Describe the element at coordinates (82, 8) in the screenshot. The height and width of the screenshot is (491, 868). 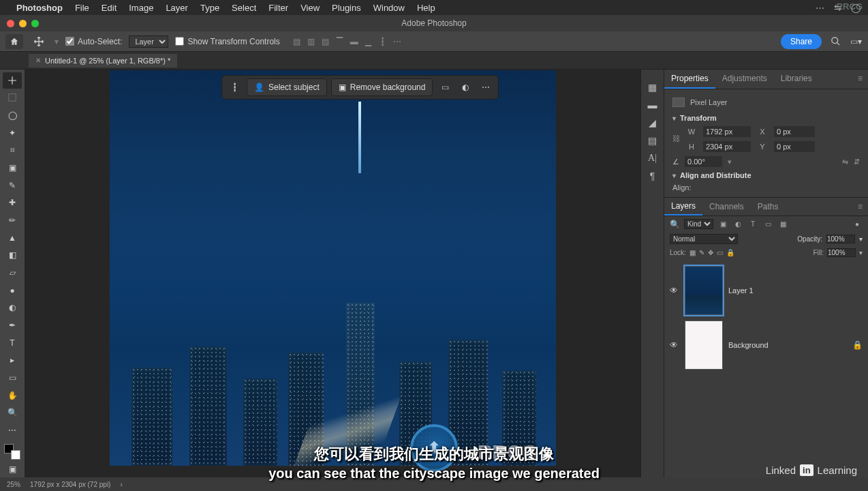
I see `menu-file: File` at that location.